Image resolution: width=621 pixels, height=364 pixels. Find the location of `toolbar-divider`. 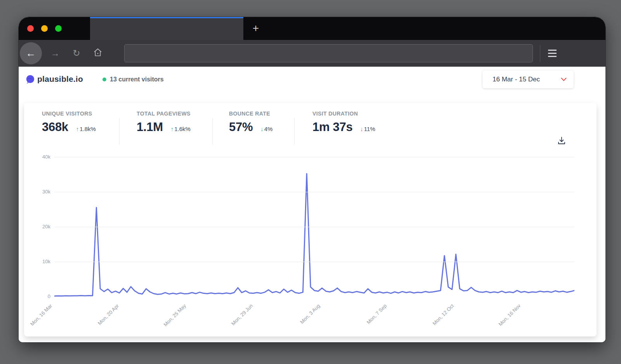

toolbar-divider is located at coordinates (540, 53).